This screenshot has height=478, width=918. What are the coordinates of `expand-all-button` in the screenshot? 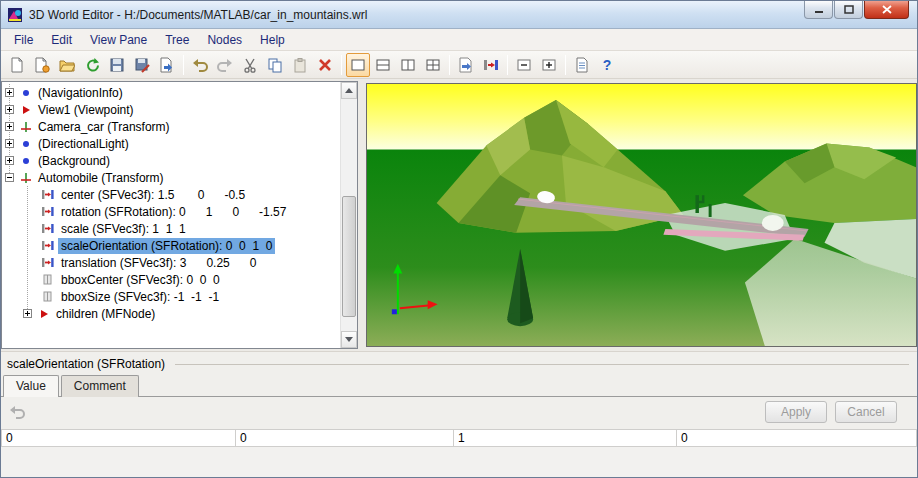 It's located at (549, 65).